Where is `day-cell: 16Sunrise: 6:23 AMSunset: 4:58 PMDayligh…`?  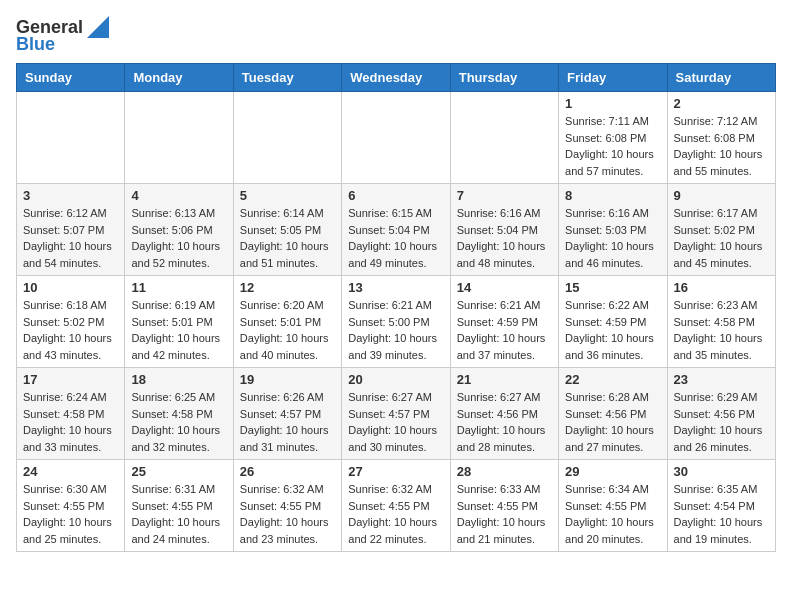
day-cell: 16Sunrise: 6:23 AMSunset: 4:58 PMDayligh… is located at coordinates (721, 322).